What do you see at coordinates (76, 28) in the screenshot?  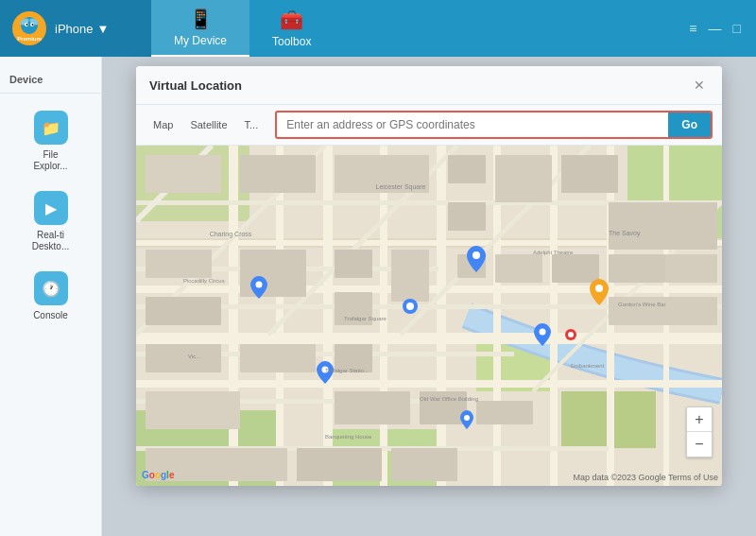 I see `app-logo-area: Premium iPhone ▼` at bounding box center [76, 28].